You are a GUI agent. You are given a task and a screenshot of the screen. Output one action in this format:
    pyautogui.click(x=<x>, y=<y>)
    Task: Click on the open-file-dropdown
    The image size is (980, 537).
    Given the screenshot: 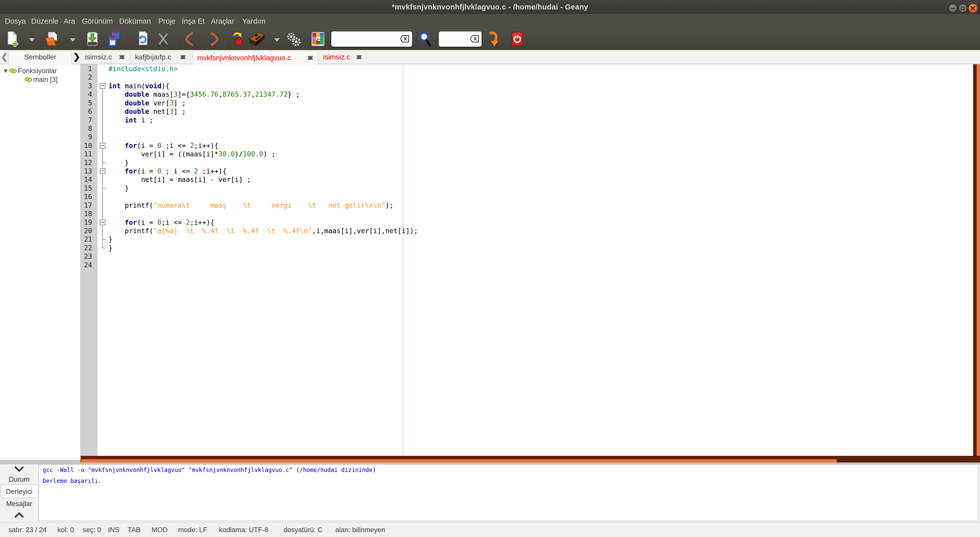 What is the action you would take?
    pyautogui.click(x=73, y=40)
    